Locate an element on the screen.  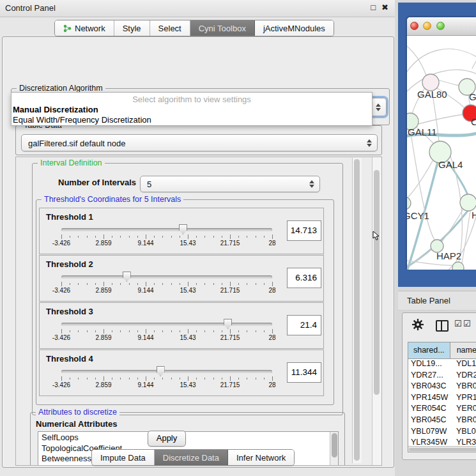
apply-button: Apply is located at coordinates (167, 438).